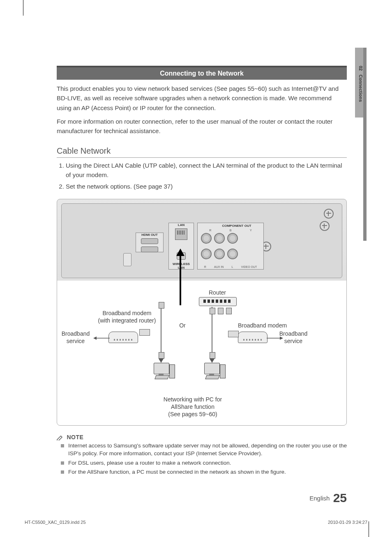  Describe the element at coordinates (202, 241) in the screenshot. I see `device-rear-panel: HDMI OUT LAN WIRELESS LAN COMPONENT OUT …` at that location.